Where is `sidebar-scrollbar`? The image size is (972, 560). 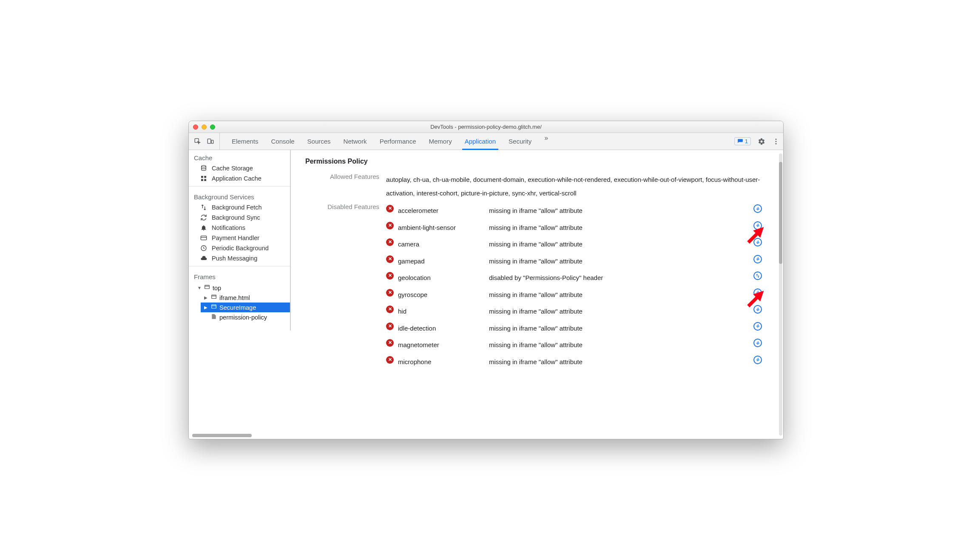 sidebar-scrollbar is located at coordinates (222, 436).